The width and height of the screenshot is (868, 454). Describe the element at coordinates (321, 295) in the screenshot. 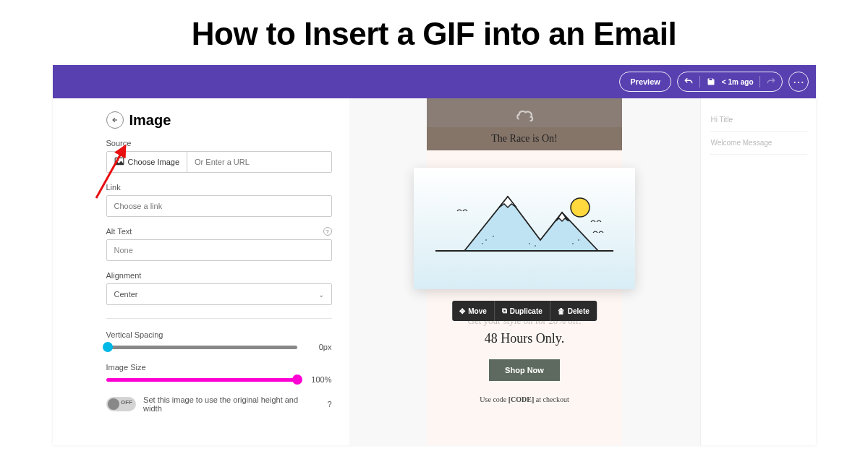

I see `chevron-down-icon: ⌄` at that location.